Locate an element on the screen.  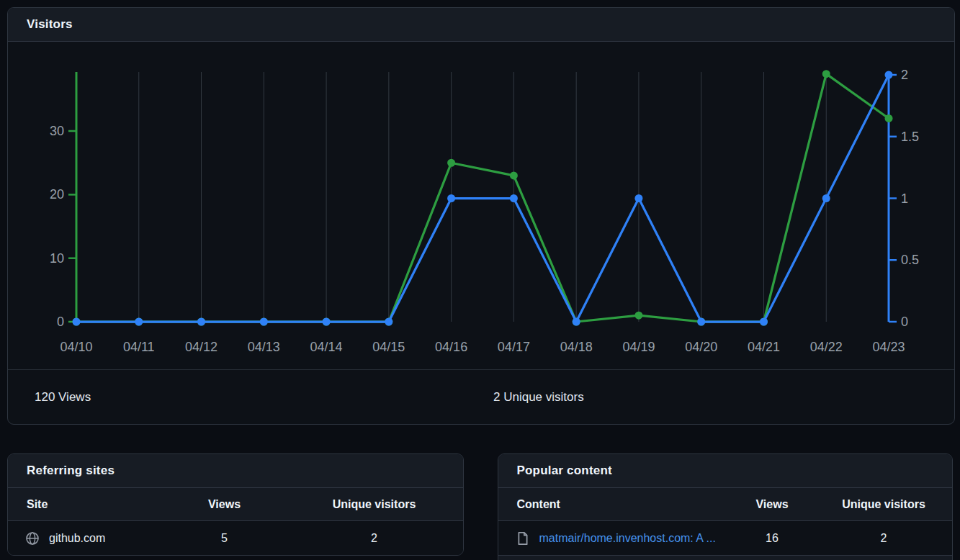
x-axis-label: 04/23 is located at coordinates (889, 347).